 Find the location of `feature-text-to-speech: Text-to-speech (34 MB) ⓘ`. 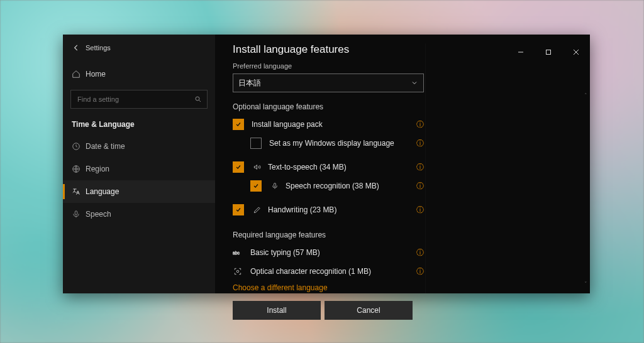

feature-text-to-speech: Text-to-speech (34 MB) ⓘ is located at coordinates (329, 167).